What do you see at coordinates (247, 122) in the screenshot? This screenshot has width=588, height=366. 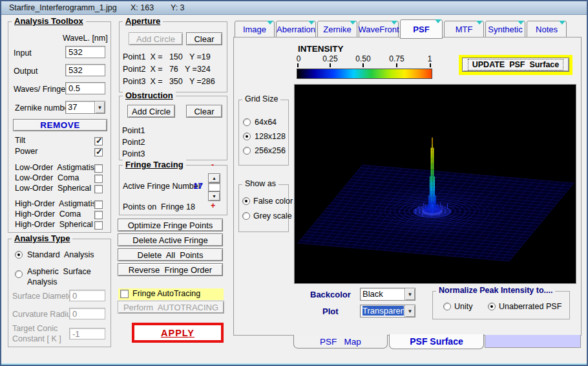 I see `grid-64-radio` at bounding box center [247, 122].